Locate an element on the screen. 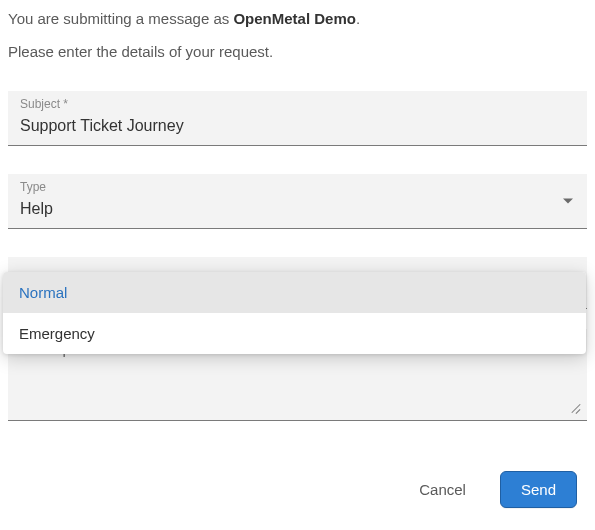  submit-as-suffix: . is located at coordinates (358, 18).